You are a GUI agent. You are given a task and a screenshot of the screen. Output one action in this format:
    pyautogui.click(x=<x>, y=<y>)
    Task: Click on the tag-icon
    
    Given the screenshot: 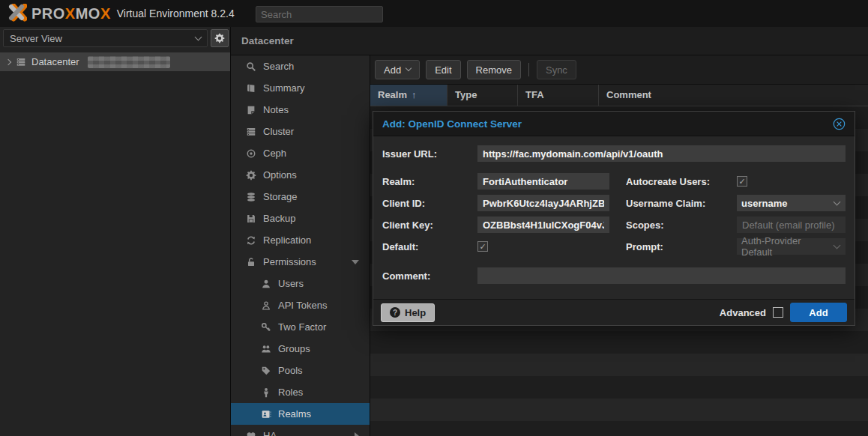 What is the action you would take?
    pyautogui.click(x=266, y=371)
    